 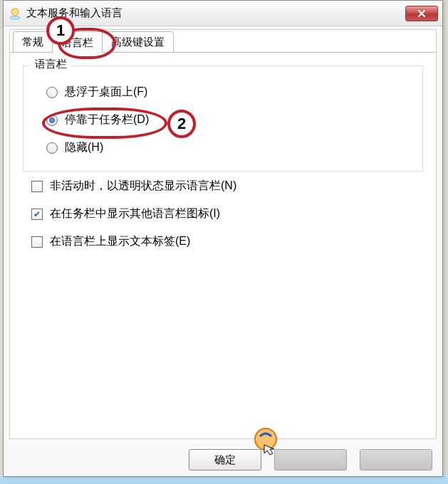 What do you see at coordinates (106, 93) in the screenshot?
I see `radio-label: 悬浮于桌面上(F)` at bounding box center [106, 93].